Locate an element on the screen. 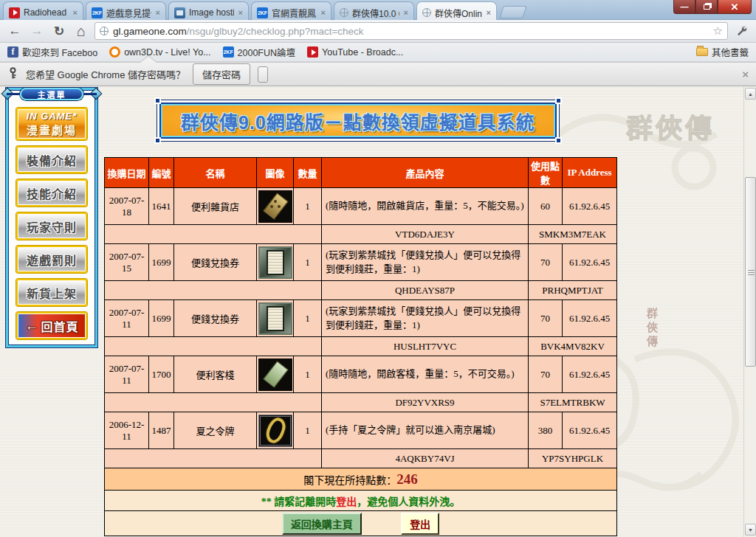  tab-image-hosting: Image hosting, fr × is located at coordinates (208, 10).